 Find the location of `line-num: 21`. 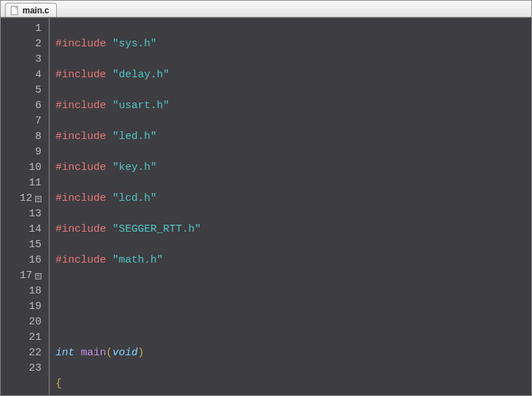

line-num: 21 is located at coordinates (23, 338).